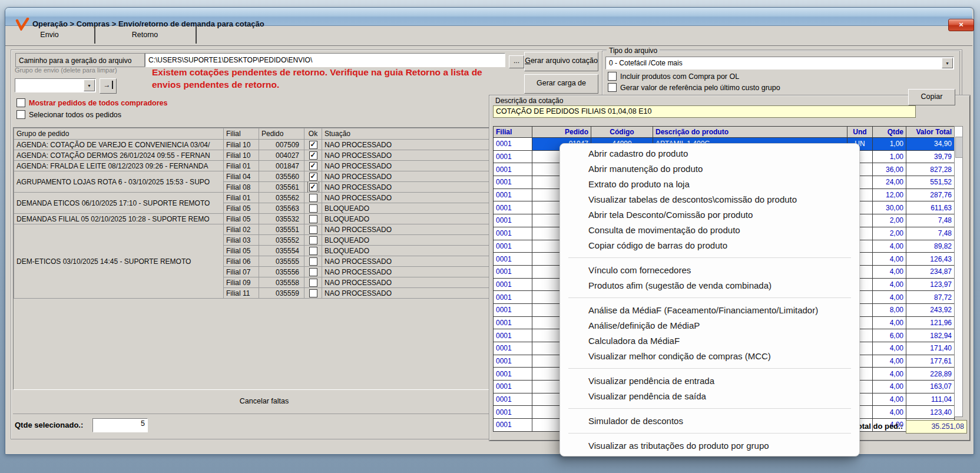 Image resolution: width=980 pixels, height=473 pixels. I want to click on context-menu-item: Extrato do produto na loja, so click(710, 184).